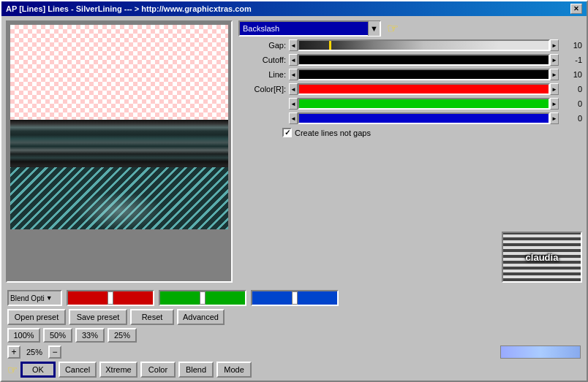 This screenshot has height=382, width=588. What do you see at coordinates (98, 317) in the screenshot?
I see `save-preset-button: Save preset` at bounding box center [98, 317].